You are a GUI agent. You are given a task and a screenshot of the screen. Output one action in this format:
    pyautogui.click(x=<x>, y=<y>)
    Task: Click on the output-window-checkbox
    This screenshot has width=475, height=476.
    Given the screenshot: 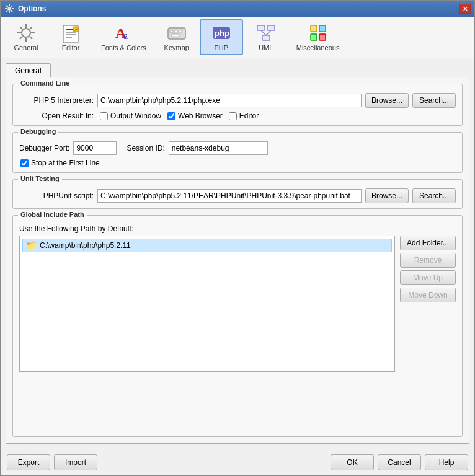 What is the action you would take?
    pyautogui.click(x=104, y=117)
    